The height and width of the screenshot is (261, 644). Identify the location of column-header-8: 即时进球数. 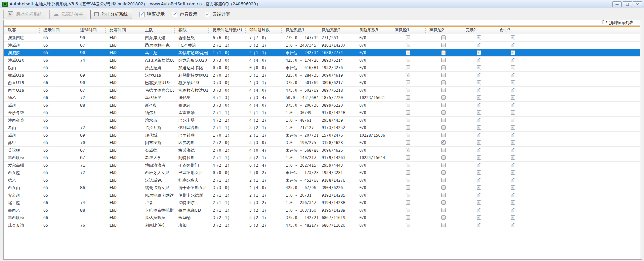
(263, 30).